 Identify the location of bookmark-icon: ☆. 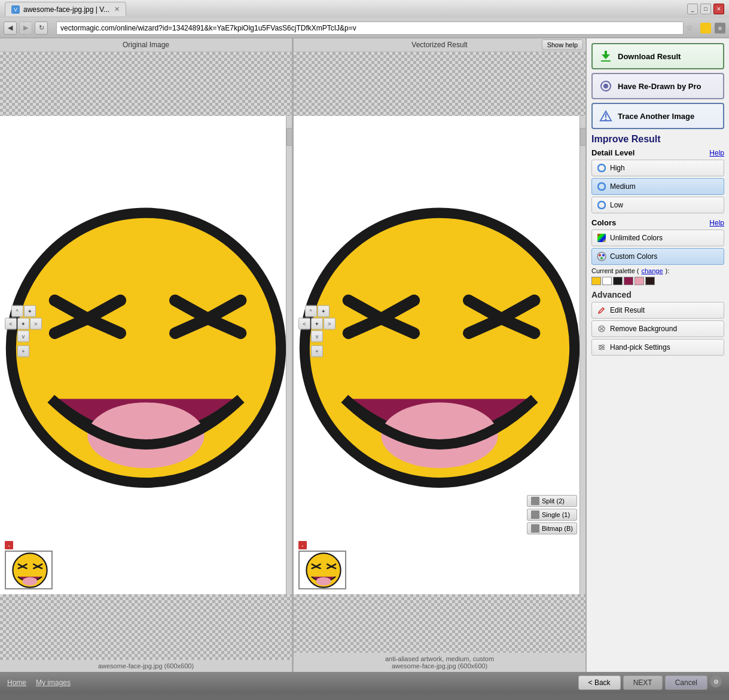
(691, 28).